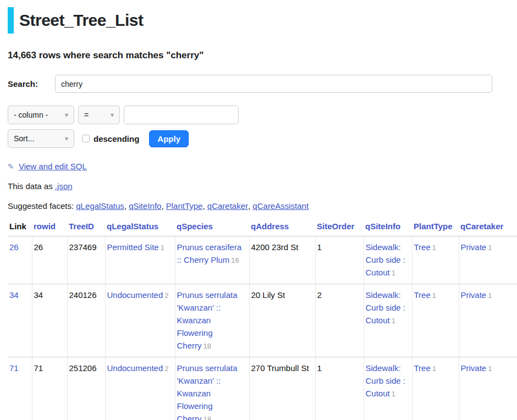 This screenshot has height=420, width=517. Describe the element at coordinates (280, 206) in the screenshot. I see `facet-link-qcareassistant: qCareAssistant` at that location.